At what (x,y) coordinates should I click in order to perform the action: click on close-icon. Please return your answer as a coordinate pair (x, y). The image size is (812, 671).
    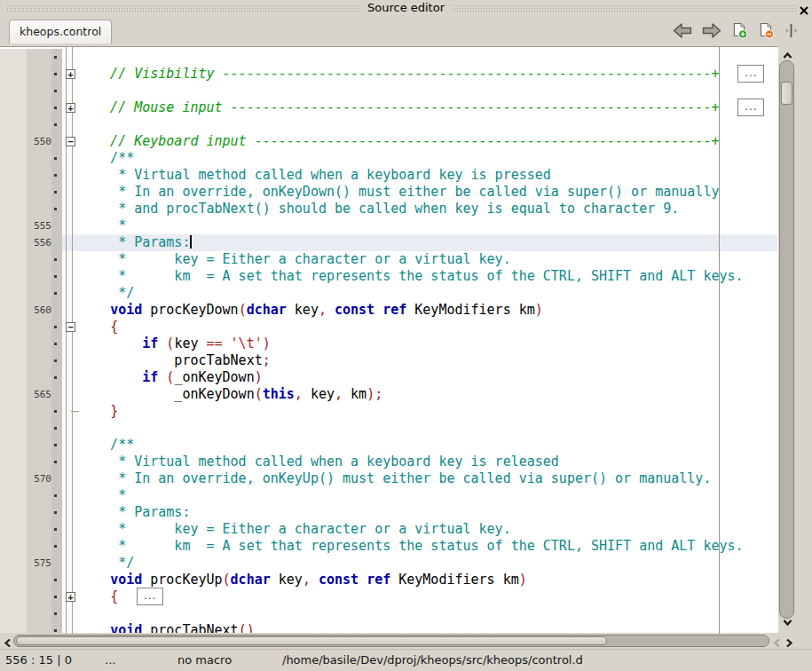
    Looking at the image, I should click on (804, 8).